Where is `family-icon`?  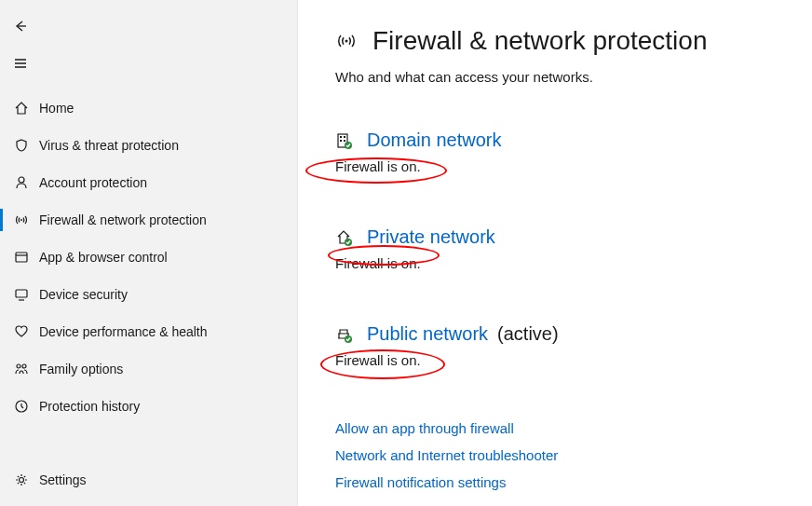 family-icon is located at coordinates (21, 369).